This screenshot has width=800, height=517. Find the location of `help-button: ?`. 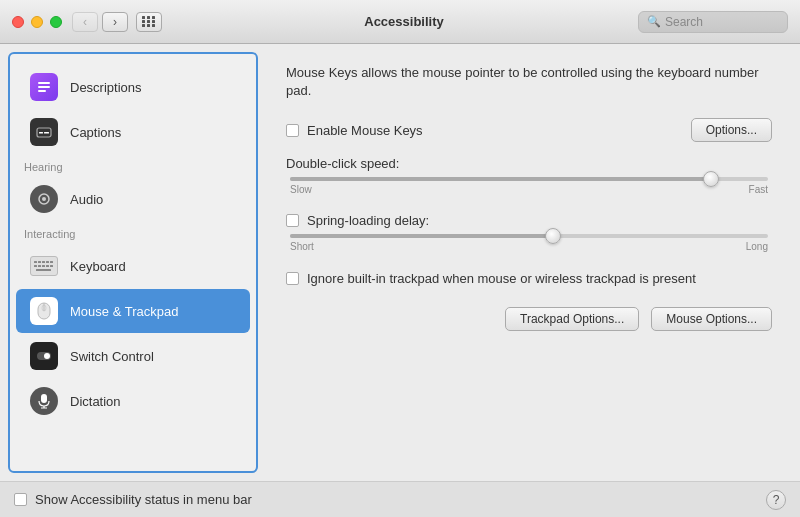

help-button: ? is located at coordinates (776, 500).